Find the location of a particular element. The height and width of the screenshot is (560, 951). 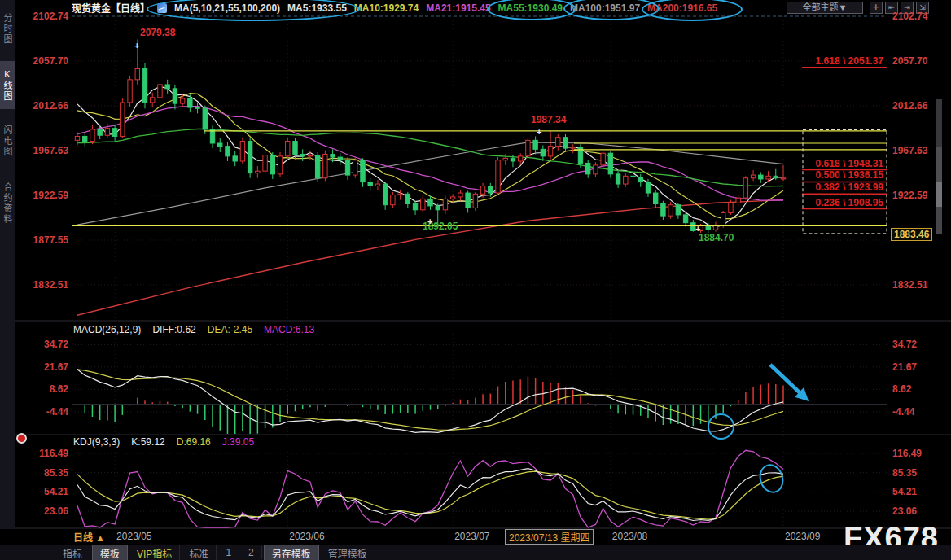

date-axis-label: 2023/06 is located at coordinates (306, 536).